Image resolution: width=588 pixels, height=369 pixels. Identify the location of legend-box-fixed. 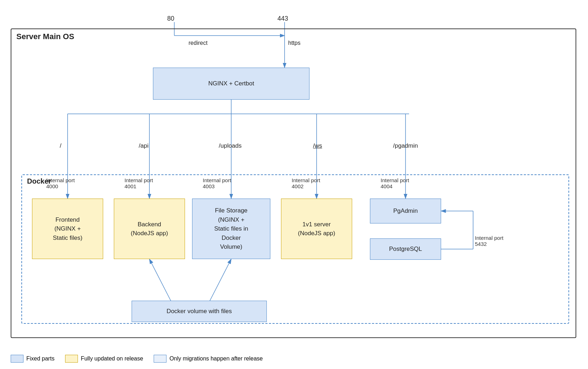
(17, 359).